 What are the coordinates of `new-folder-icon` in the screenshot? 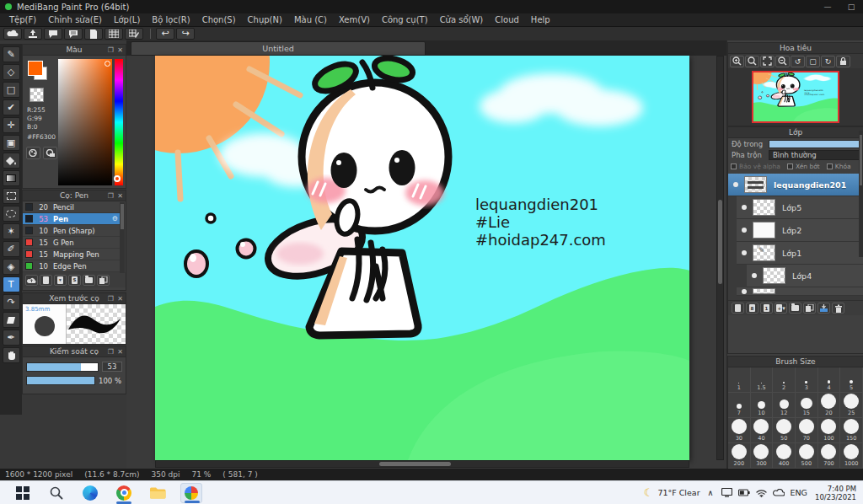 It's located at (796, 308).